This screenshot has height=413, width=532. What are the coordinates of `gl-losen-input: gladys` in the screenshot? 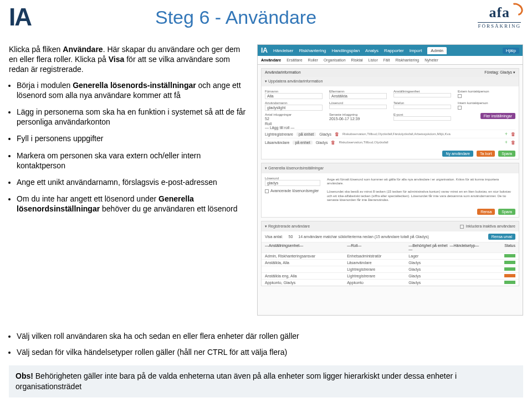 It's located at (293, 183).